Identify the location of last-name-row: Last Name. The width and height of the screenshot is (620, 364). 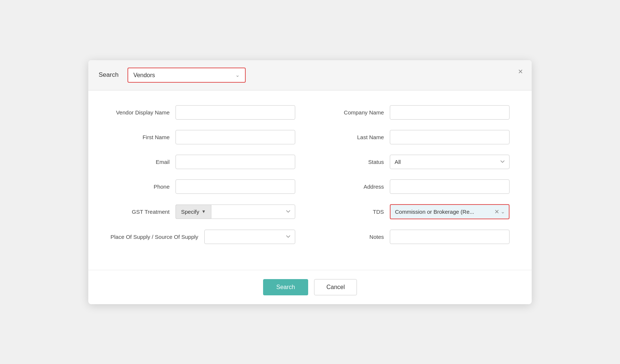
(417, 137).